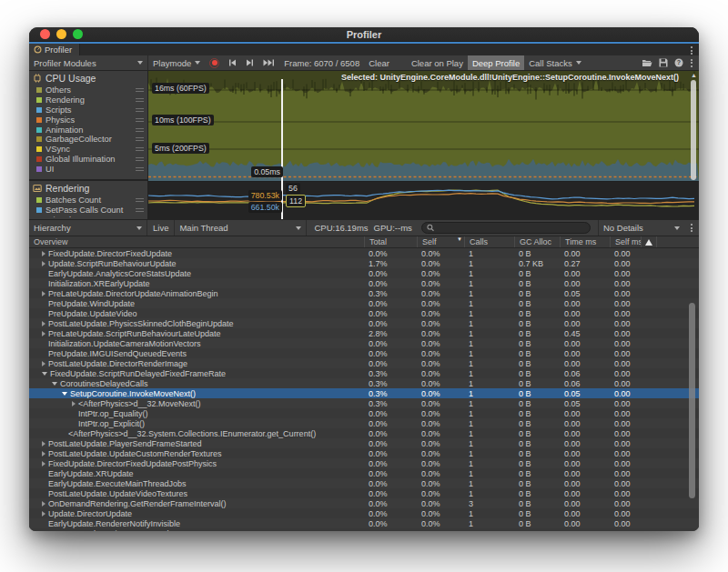 This screenshot has width=728, height=572. I want to click on details-dropdown: No Details, so click(641, 227).